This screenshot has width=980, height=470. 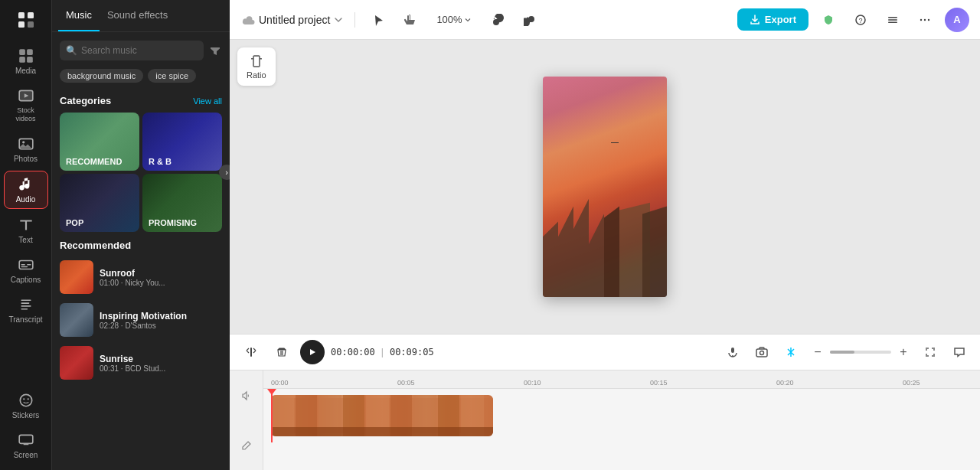 What do you see at coordinates (207, 101) in the screenshot?
I see `view-all-button: View all` at bounding box center [207, 101].